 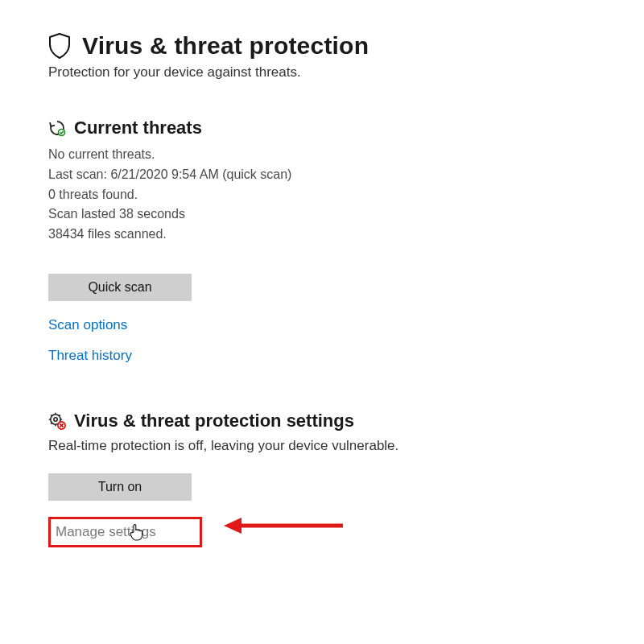 I want to click on turn-on-button: Turn on, so click(x=120, y=487).